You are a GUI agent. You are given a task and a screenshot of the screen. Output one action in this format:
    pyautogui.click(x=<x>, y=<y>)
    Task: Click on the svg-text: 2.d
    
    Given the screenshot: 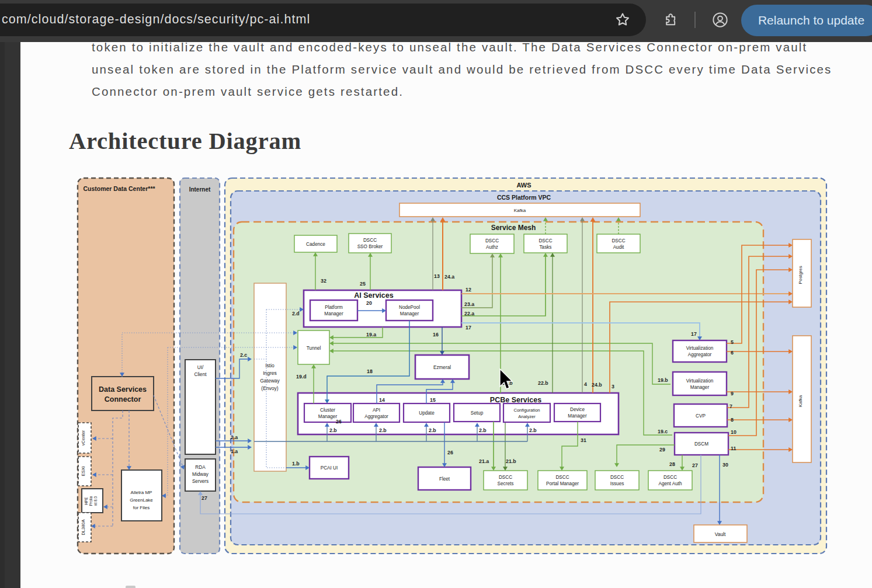 What is the action you would take?
    pyautogui.click(x=296, y=314)
    